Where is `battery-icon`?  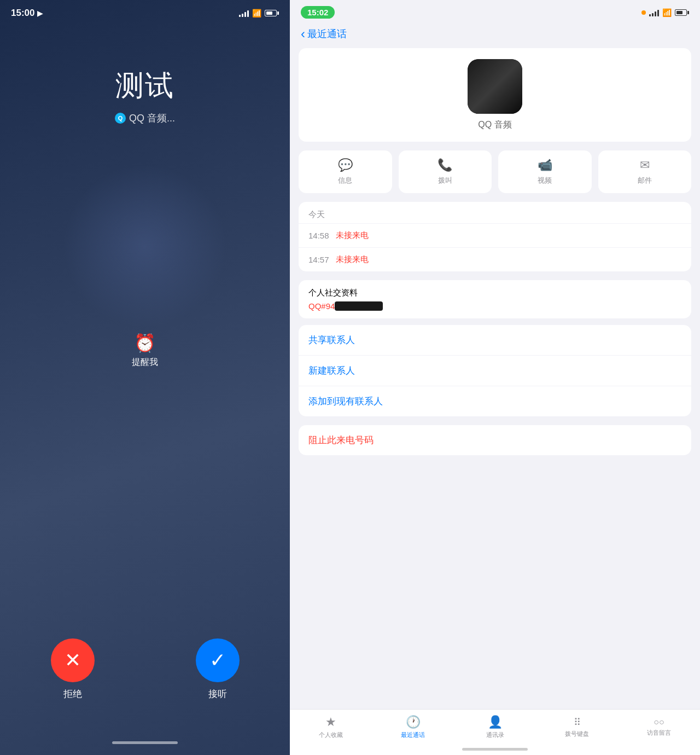
battery-icon is located at coordinates (272, 13).